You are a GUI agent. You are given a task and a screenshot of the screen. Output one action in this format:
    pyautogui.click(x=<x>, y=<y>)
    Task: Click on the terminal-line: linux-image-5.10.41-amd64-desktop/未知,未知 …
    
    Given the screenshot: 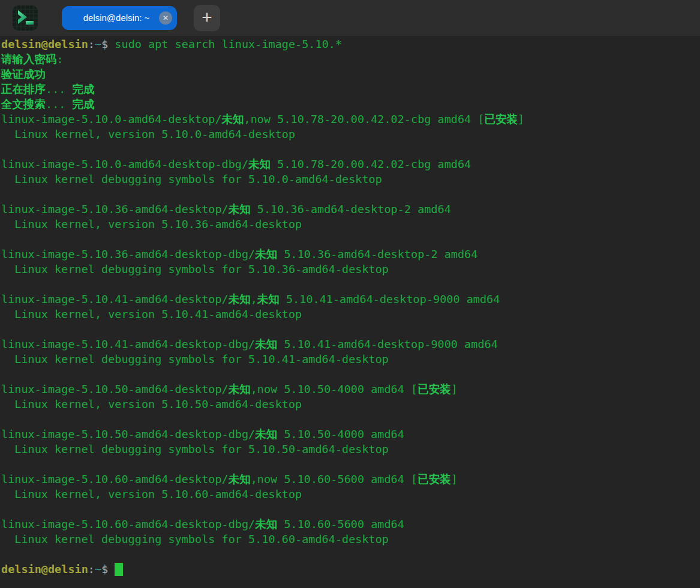 What is the action you would take?
    pyautogui.click(x=350, y=299)
    